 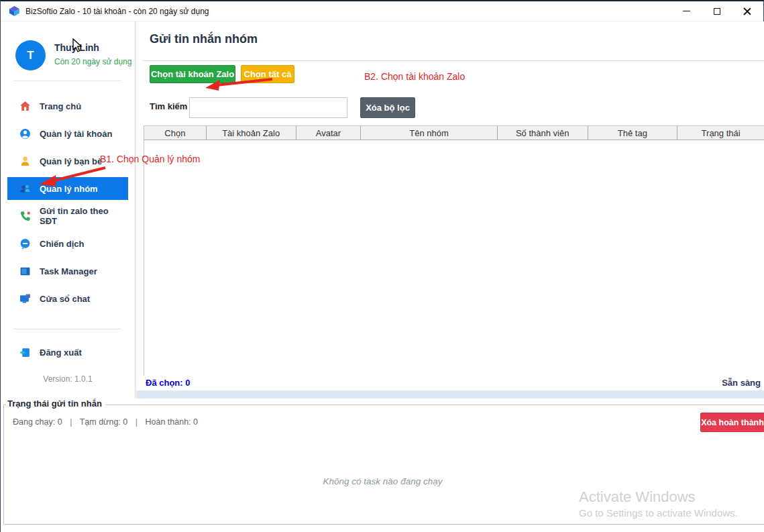 What do you see at coordinates (68, 244) in the screenshot?
I see `sidebar-item-campaigns: Chiến dịch` at bounding box center [68, 244].